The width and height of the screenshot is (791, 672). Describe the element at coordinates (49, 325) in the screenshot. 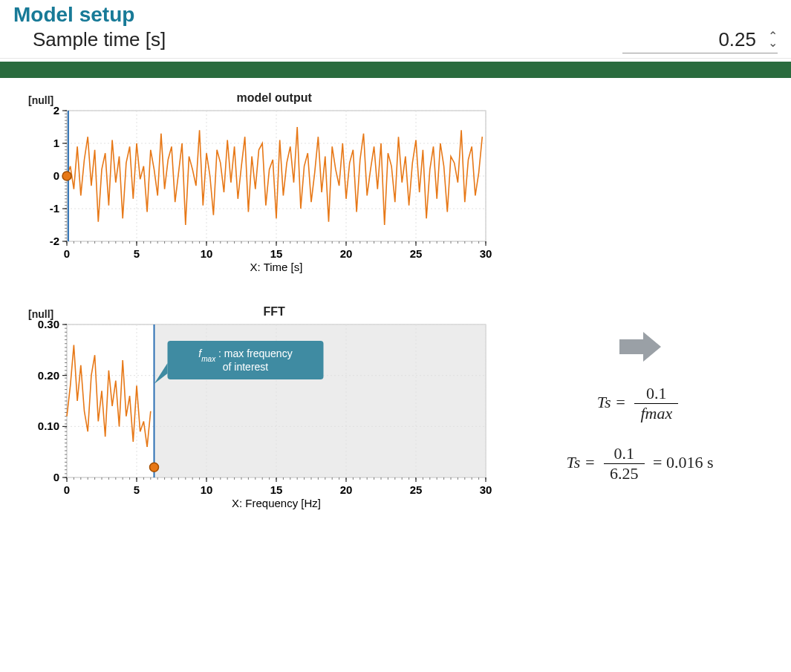

I see `svg-text: 0.30` at that location.